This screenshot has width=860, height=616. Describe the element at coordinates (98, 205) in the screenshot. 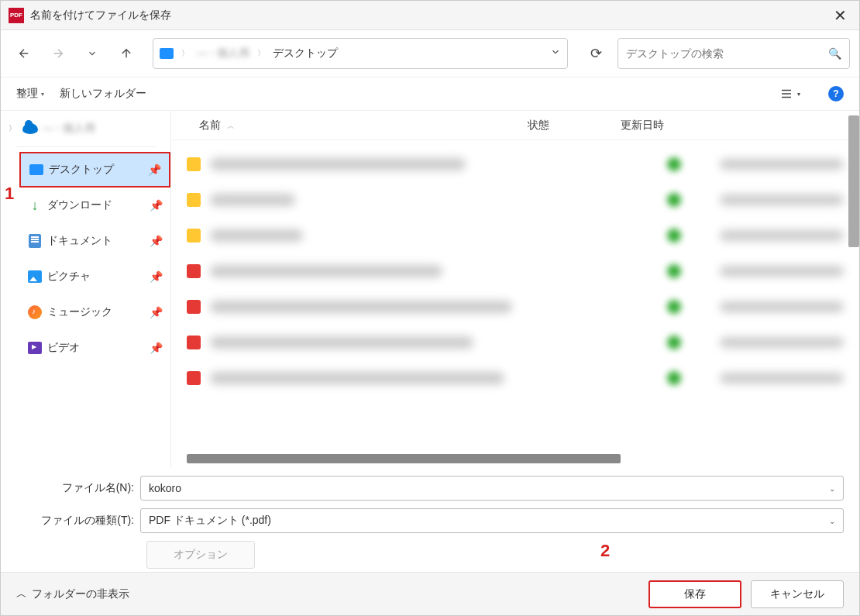

I see `sidebar-item-label: ダウンロード` at that location.